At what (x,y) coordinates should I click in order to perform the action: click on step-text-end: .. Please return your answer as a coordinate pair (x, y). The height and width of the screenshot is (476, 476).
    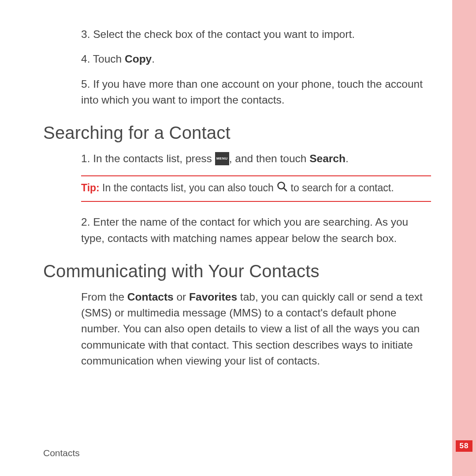
    Looking at the image, I should click on (347, 159).